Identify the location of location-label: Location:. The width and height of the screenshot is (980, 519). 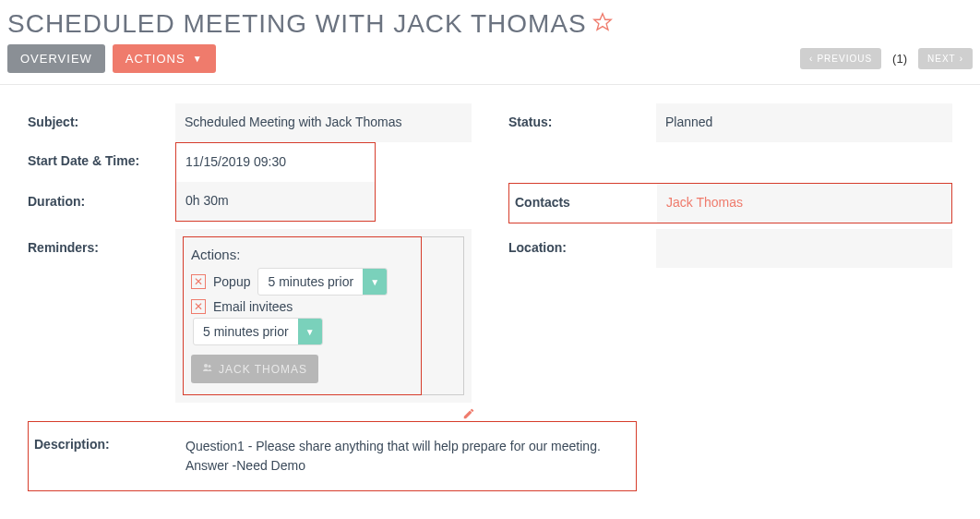
(582, 247).